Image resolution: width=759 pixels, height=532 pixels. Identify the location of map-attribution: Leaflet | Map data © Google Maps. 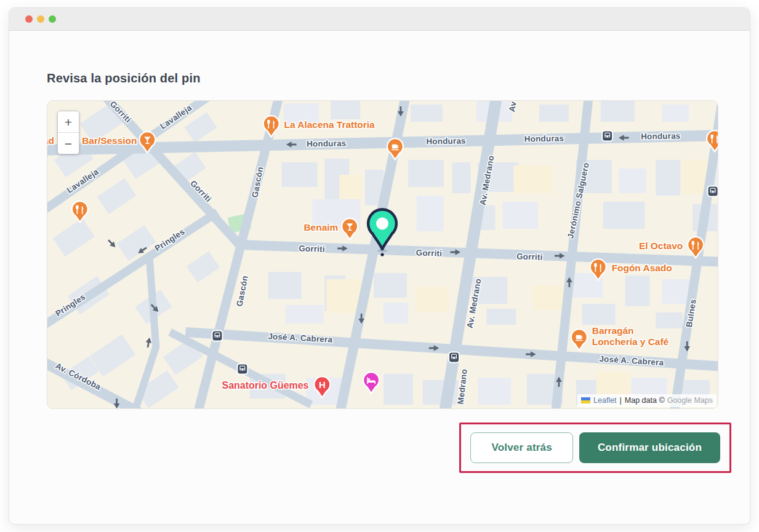
(647, 401).